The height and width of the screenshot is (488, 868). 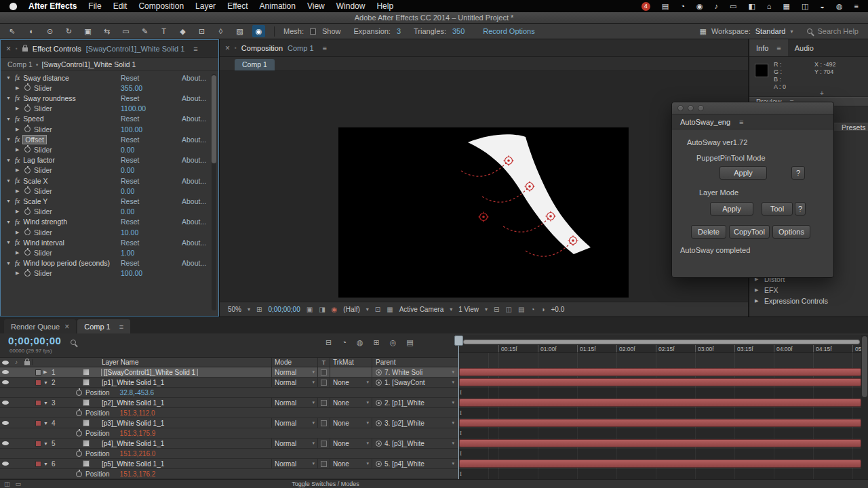 What do you see at coordinates (777, 209) in the screenshot?
I see `tool-button: Tool` at bounding box center [777, 209].